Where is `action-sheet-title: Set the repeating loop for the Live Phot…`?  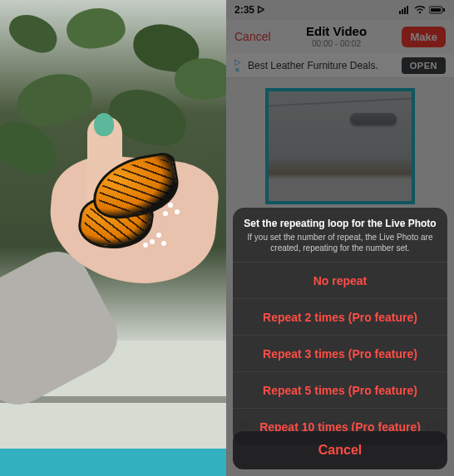
action-sheet-title: Set the repeating loop for the Live Phot… is located at coordinates (340, 223).